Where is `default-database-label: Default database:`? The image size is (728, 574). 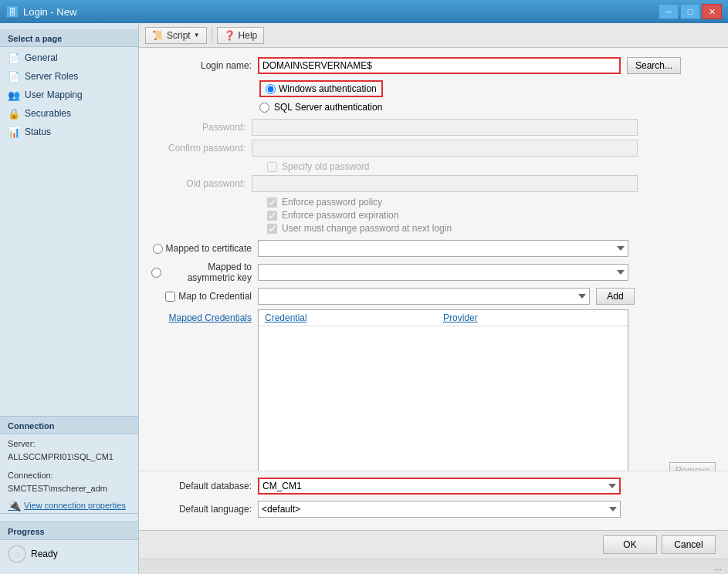 default-database-label: Default database: is located at coordinates (201, 486).